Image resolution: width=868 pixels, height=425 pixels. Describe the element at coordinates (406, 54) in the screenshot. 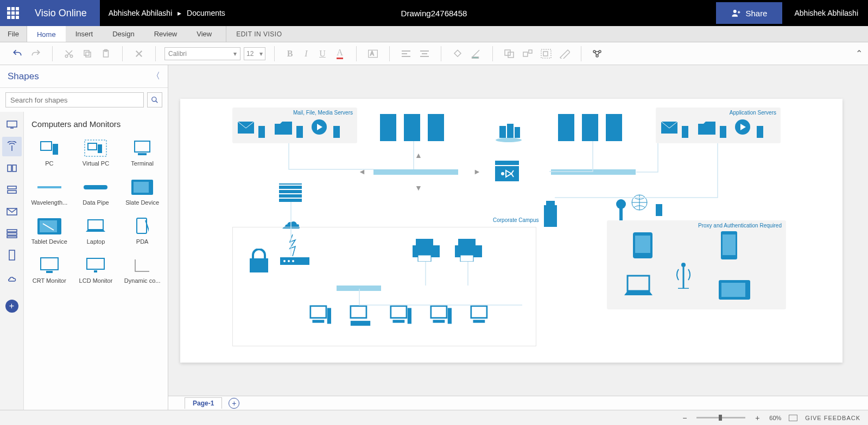

I see `align-left-button` at that location.